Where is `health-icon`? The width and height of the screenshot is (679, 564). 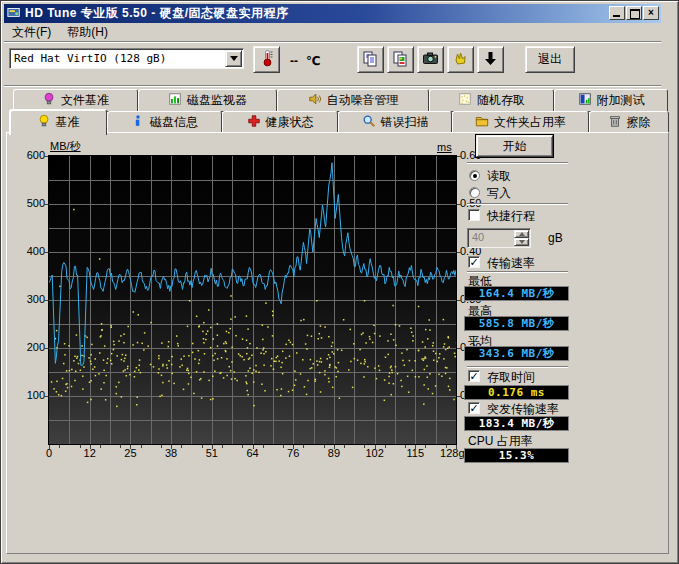 health-icon is located at coordinates (254, 122).